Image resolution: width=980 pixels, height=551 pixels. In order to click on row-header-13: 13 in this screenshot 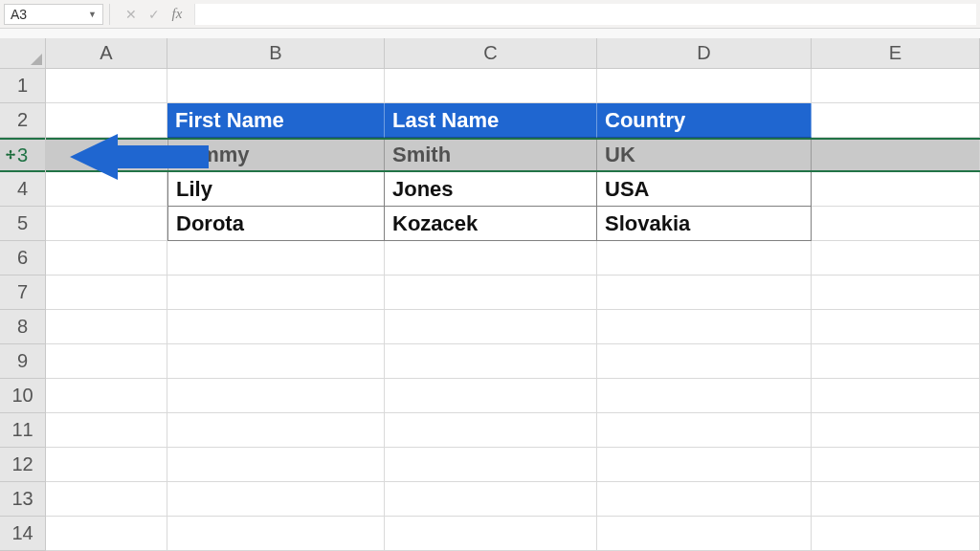, I will do `click(23, 499)`.